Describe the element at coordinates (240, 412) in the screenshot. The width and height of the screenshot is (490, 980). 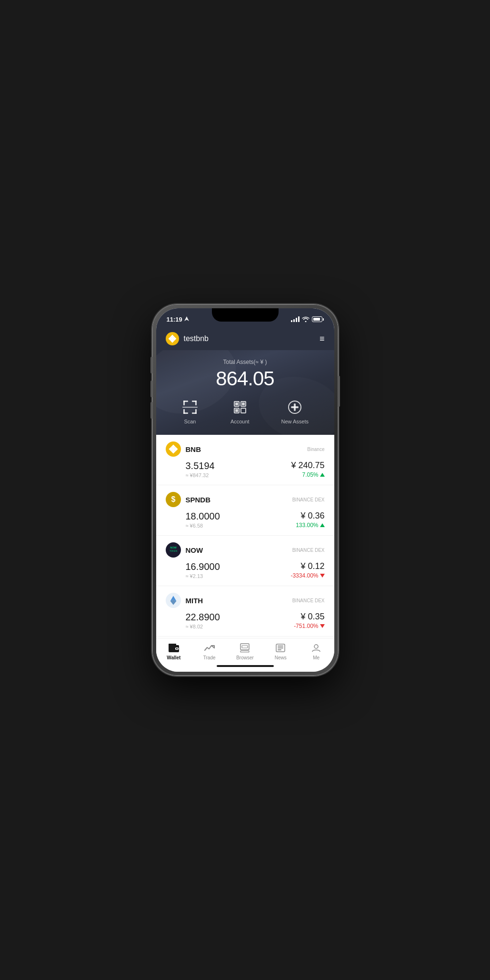
I see `account-button: Account` at that location.